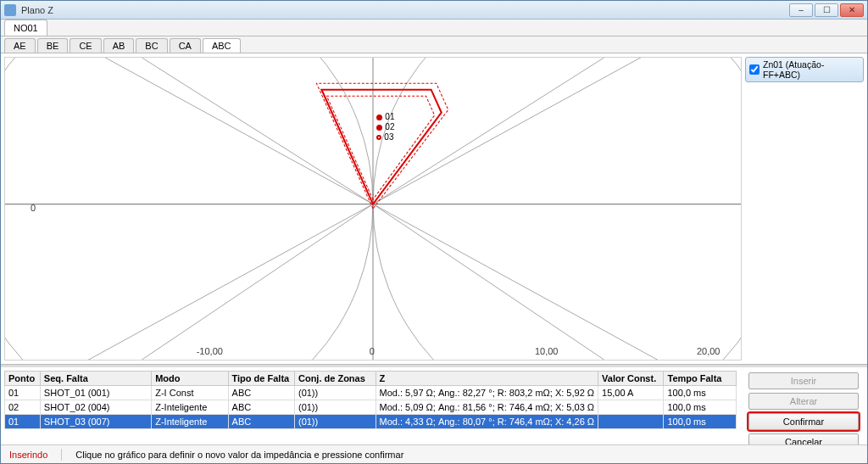  Describe the element at coordinates (371, 407) in the screenshot. I see `table-row: 02 SHOT_02 (004) Z-Inteligente ABC (01))…` at that location.